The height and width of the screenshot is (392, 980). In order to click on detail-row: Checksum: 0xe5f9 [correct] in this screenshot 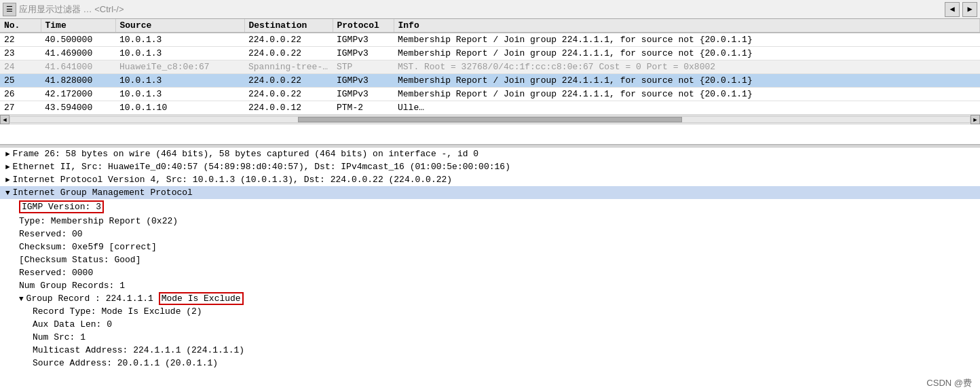, I will do `click(490, 247)`.